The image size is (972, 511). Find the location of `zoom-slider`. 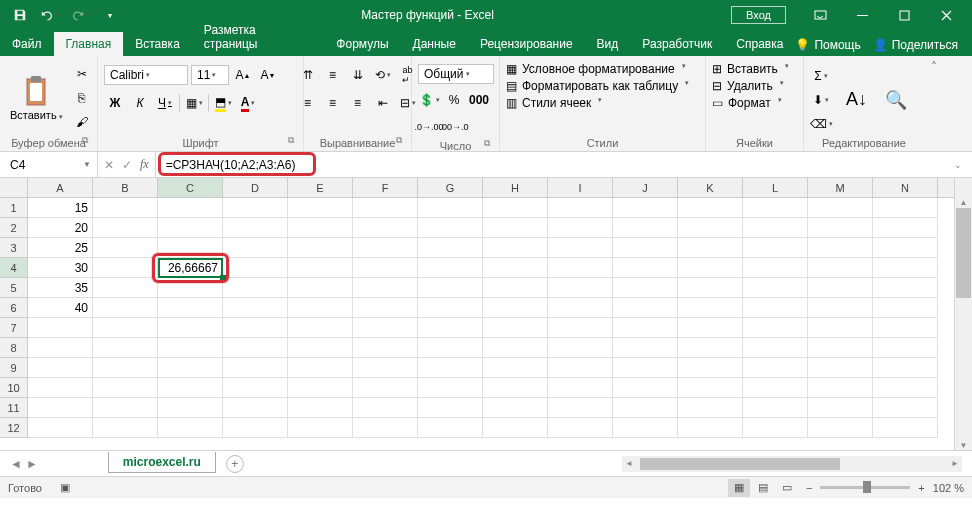

zoom-slider is located at coordinates (865, 488).